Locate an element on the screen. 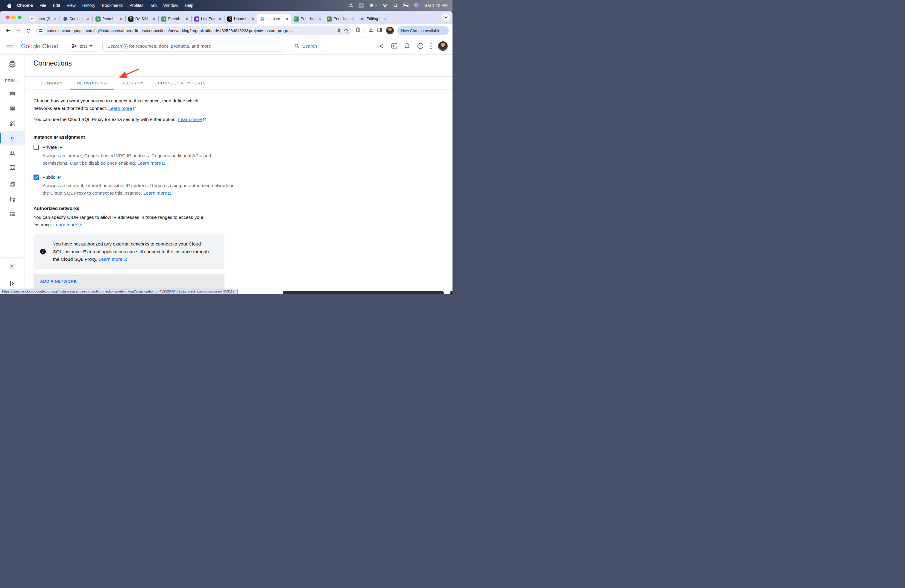 The width and height of the screenshot is (905, 588). sidebar-release-notes is located at coordinates (12, 266).